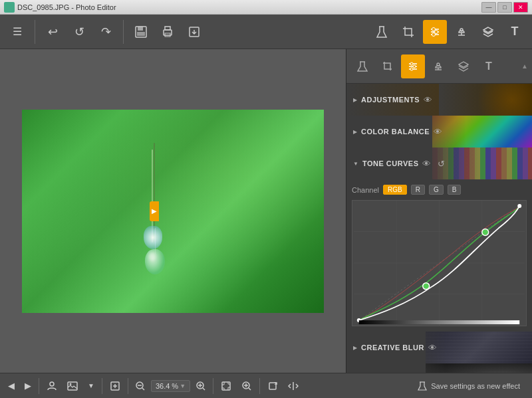 This screenshot has height=398, width=532. I want to click on tone-curves-section-header: ▼ TONE CURVES 👁 ↺, so click(439, 163).